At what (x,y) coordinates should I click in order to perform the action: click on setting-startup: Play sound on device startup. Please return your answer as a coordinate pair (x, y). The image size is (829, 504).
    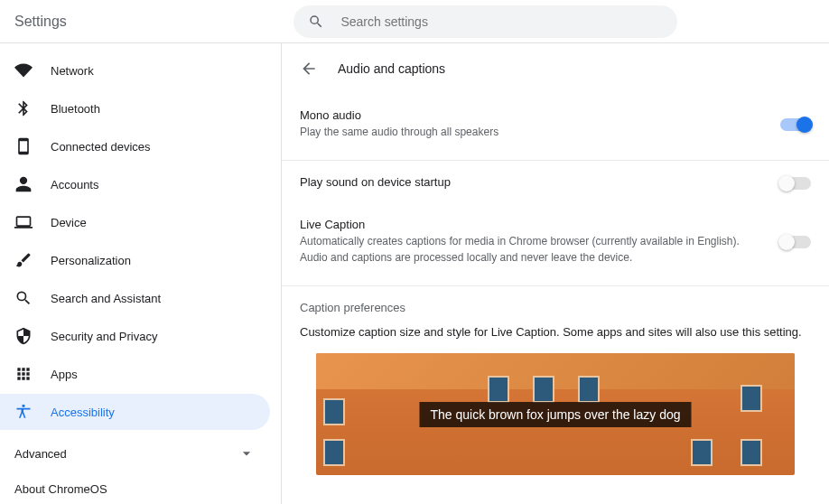
    Looking at the image, I should click on (555, 182).